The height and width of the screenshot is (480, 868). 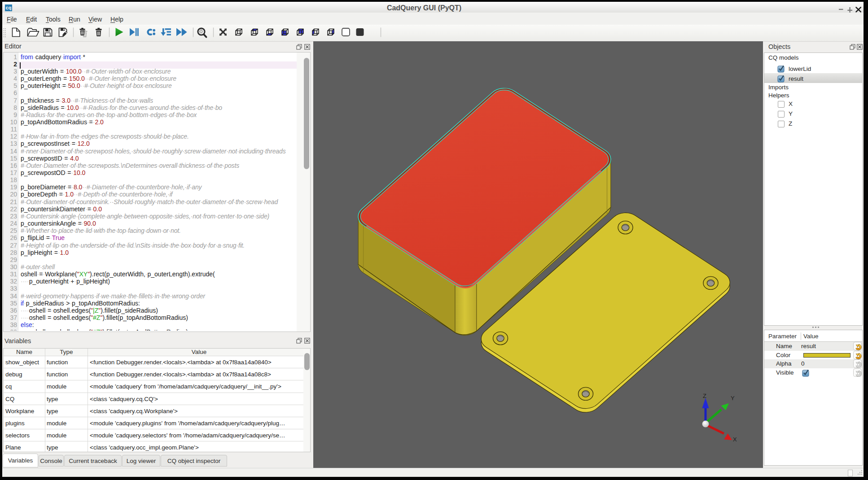 What do you see at coordinates (705, 396) in the screenshot?
I see `svg-text: Z` at bounding box center [705, 396].